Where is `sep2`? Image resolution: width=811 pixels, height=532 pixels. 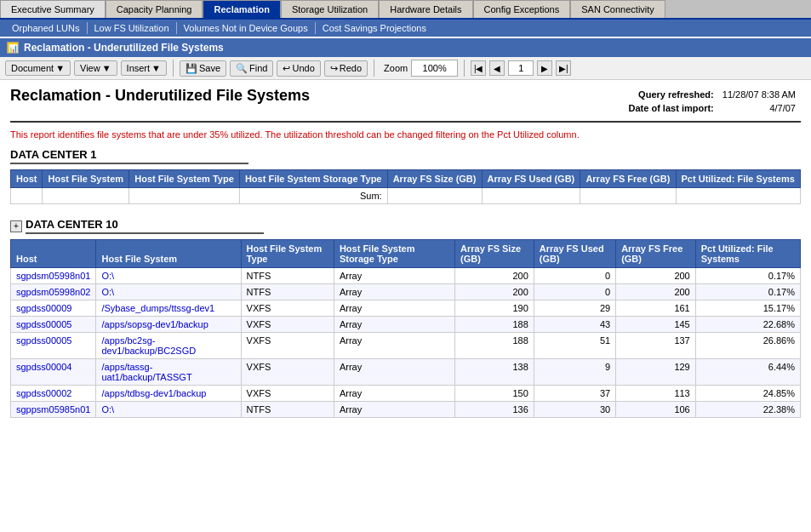
sep2 is located at coordinates (374, 68).